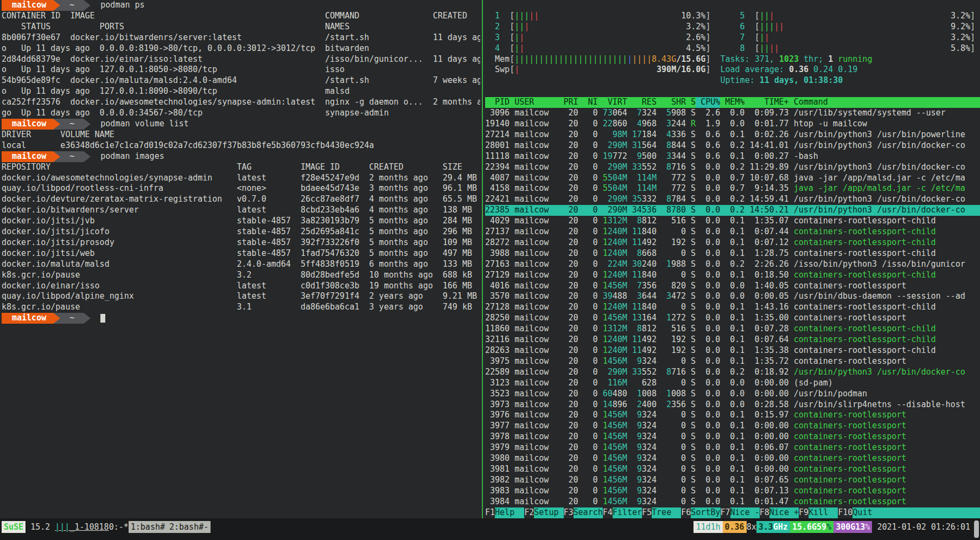  I want to click on process-row: 3978mailcow2001456M93240S0.00.10:00.00co…, so click(733, 437).